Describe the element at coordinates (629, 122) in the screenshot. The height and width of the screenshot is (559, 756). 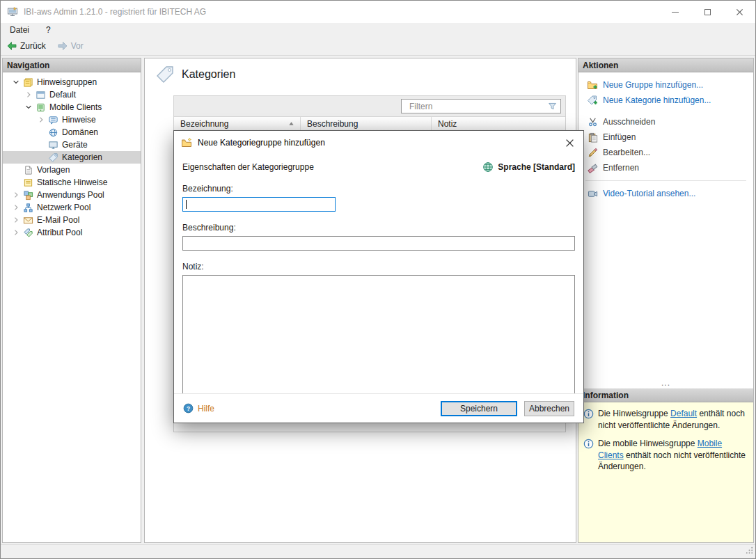
I see `action-label: Ausschneiden` at that location.